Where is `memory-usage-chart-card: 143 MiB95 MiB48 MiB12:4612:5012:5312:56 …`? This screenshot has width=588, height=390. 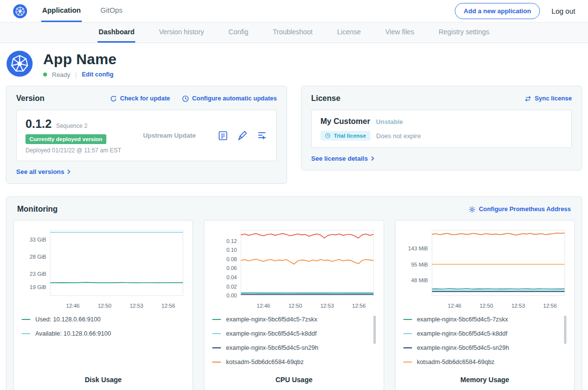 memory-usage-chart-card: 143 MiB95 MiB48 MiB12:4612:5012:5312:56 … is located at coordinates (485, 305).